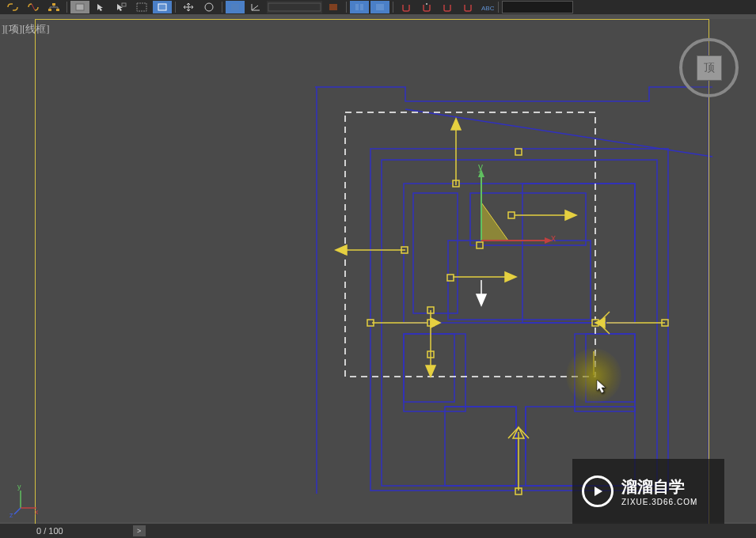  I want to click on move-icon, so click(188, 7).